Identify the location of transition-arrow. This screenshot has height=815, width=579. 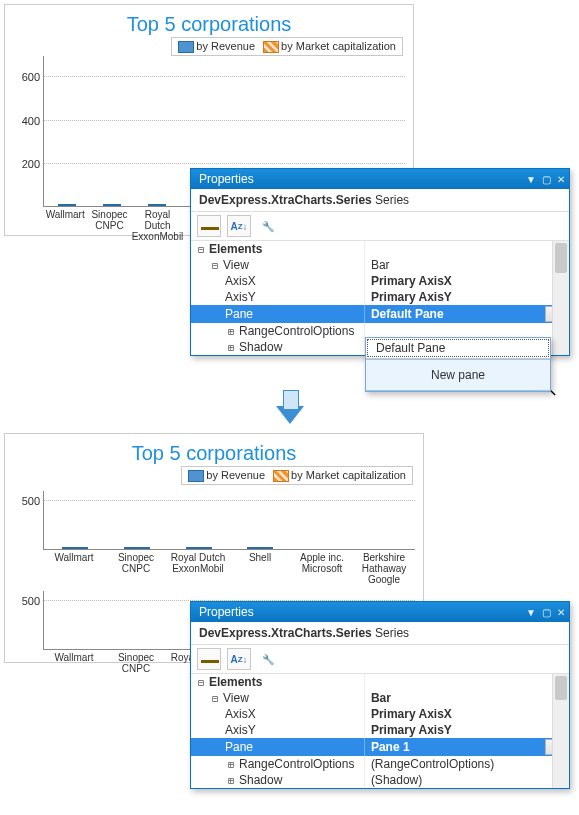
(290, 416).